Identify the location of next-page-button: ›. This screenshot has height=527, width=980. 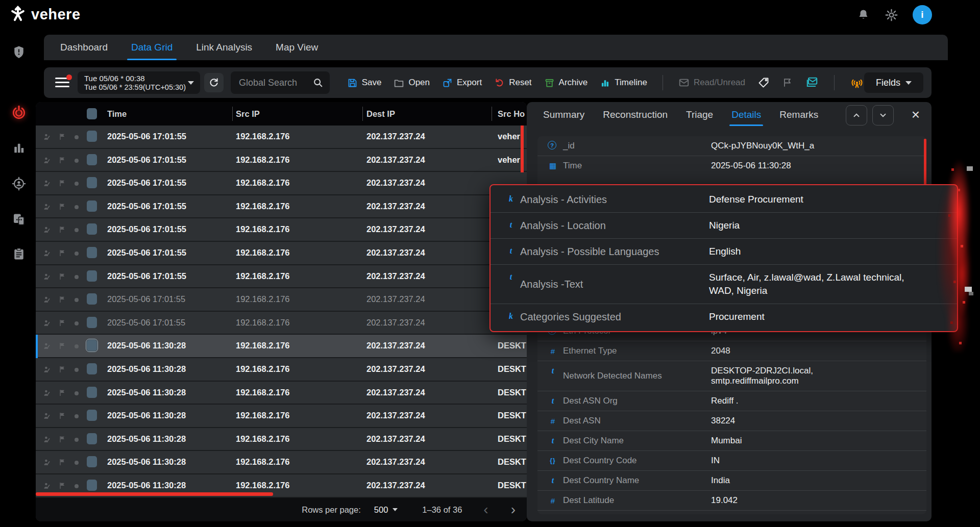
(513, 510).